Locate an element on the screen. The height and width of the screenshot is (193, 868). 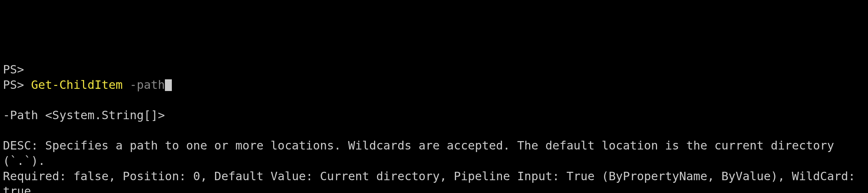
prompt-line-2: PS> Get-ChildItem -path is located at coordinates (434, 85).